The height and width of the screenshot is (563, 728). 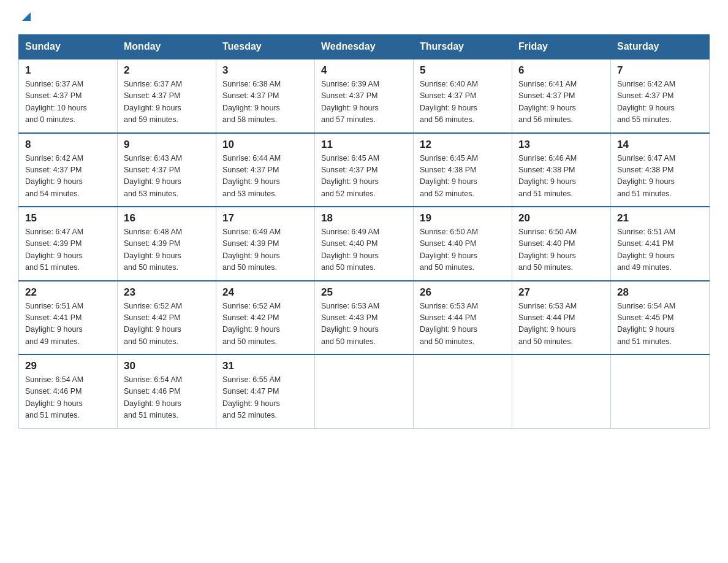 I want to click on calendar-day-cell: 20Sunrise: 6:50 AMSunset: 4:40 PMDayligh…, so click(x=561, y=244).